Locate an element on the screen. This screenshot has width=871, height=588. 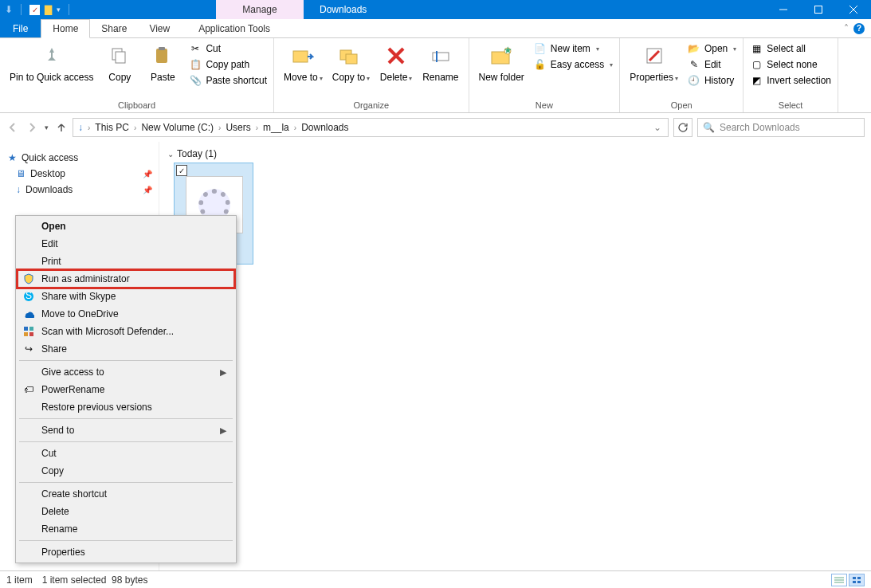
ctx-run-as-administrator: Run as administrator is located at coordinates (126, 279).